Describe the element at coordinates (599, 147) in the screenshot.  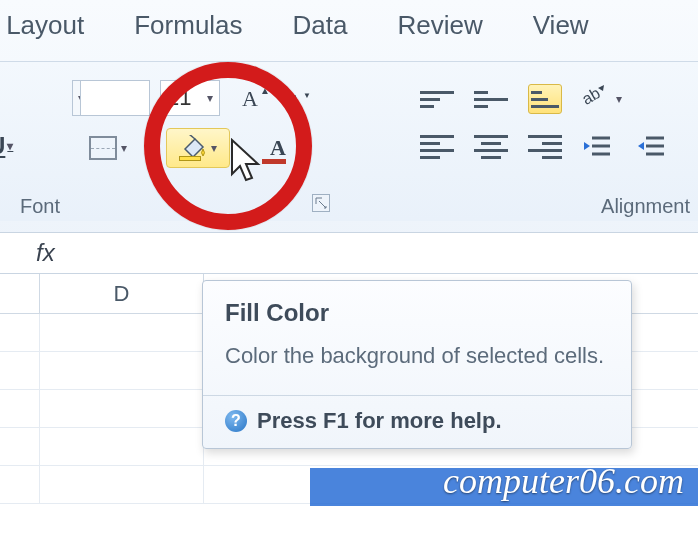
I see `decrease-indent-button` at that location.